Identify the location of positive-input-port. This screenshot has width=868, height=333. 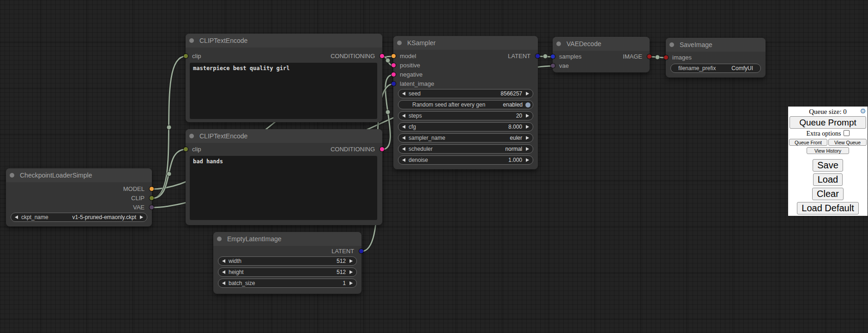
(393, 65).